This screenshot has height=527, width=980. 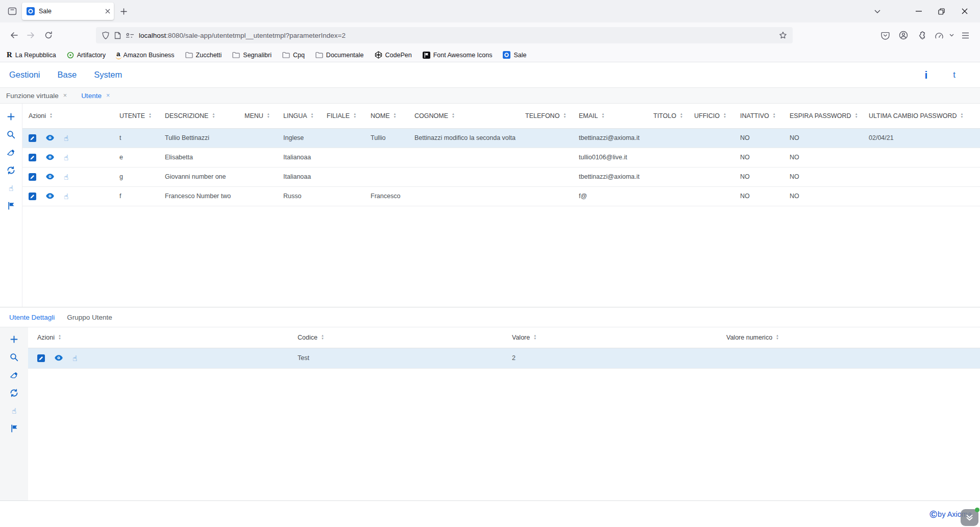 I want to click on tab-utente-dettagli: Utente Dettagli, so click(x=32, y=318).